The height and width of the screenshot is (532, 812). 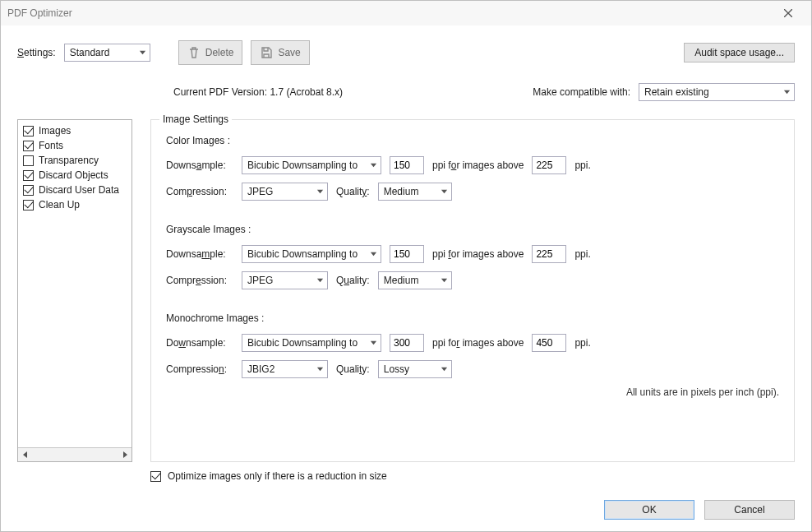 I want to click on scroll-right-icon, so click(x=125, y=455).